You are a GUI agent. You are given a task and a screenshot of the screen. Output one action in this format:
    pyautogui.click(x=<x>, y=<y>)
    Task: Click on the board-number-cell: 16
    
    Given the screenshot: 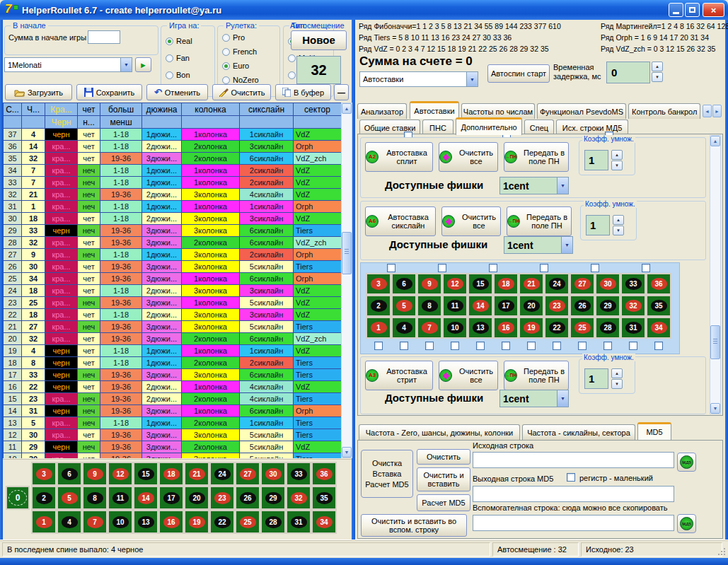 What is the action you would take?
    pyautogui.click(x=506, y=328)
    